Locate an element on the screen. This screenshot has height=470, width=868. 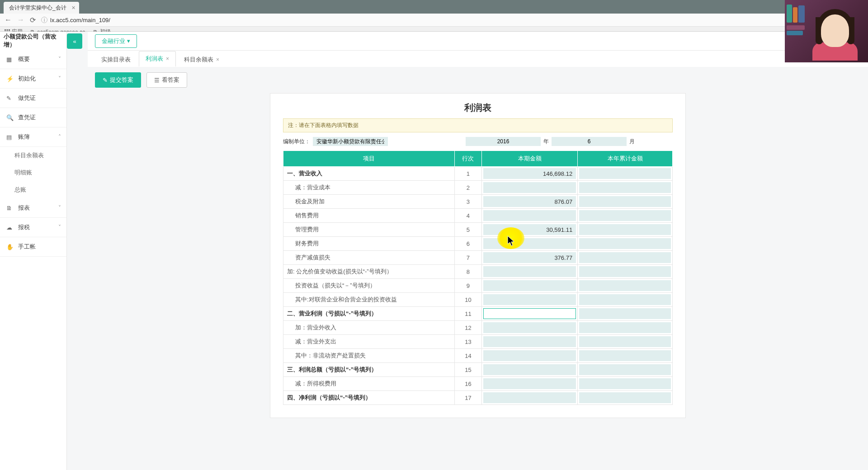
sidebar-subitem-4-0: 科目余额表 is located at coordinates (33, 155).